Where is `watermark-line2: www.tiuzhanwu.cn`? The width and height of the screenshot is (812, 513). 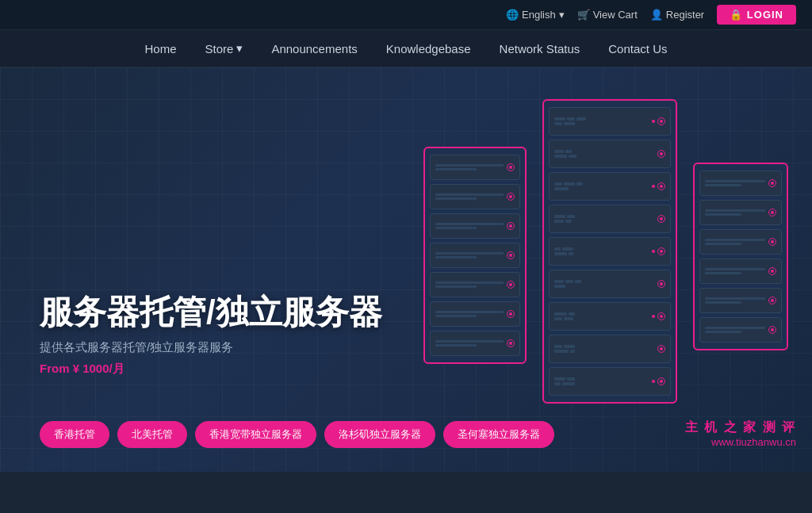
watermark-line2: www.tiuzhanwu.cn is located at coordinates (741, 442).